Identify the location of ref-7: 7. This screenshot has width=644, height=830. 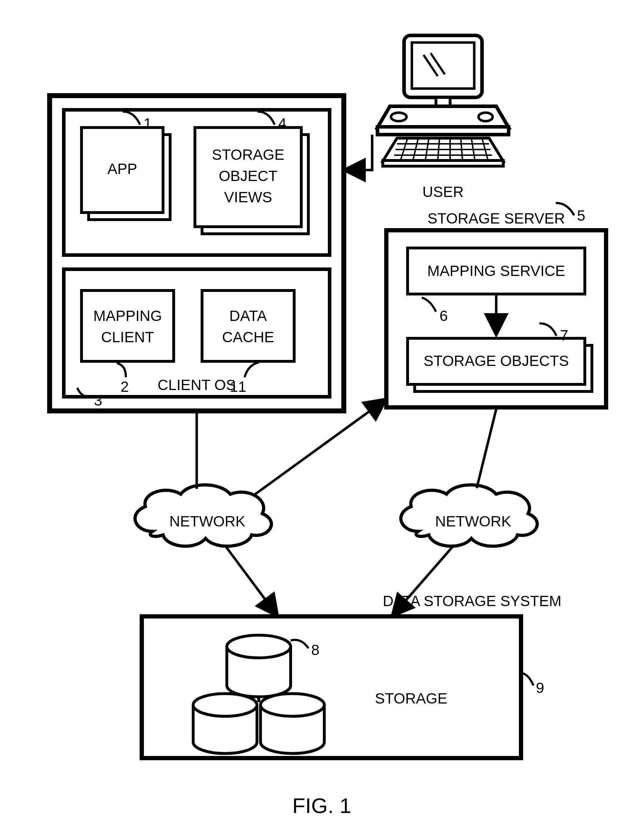
(564, 335).